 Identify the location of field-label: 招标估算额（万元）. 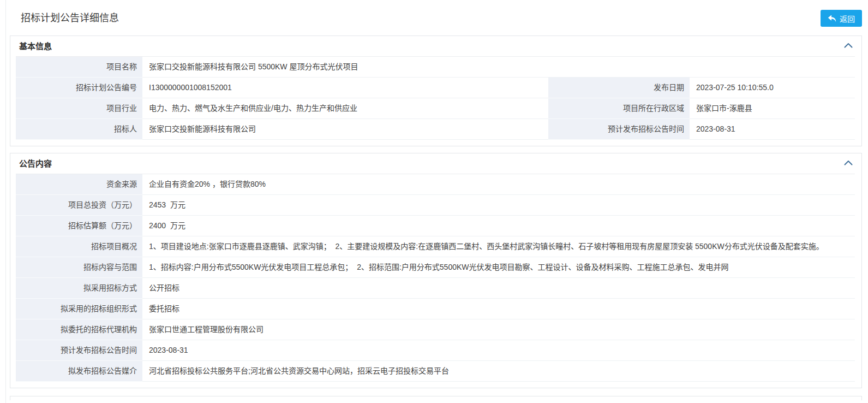
(79, 226).